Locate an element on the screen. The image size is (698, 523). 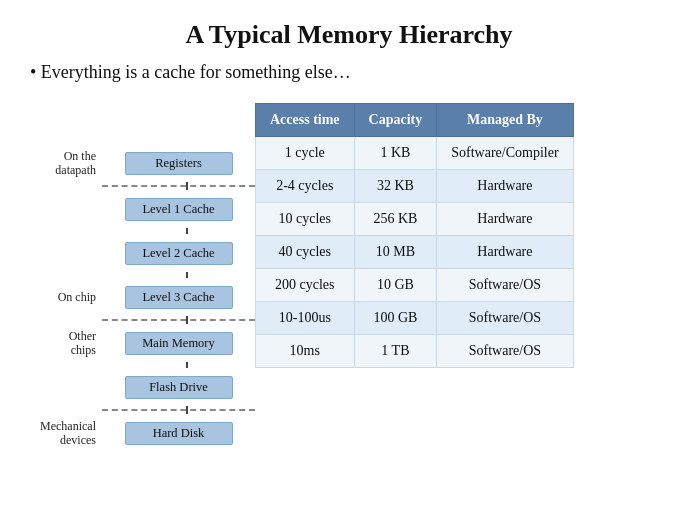
diagram-row-hard-disk: Mechanicaldevices Hard Disk is located at coordinates (142, 433).